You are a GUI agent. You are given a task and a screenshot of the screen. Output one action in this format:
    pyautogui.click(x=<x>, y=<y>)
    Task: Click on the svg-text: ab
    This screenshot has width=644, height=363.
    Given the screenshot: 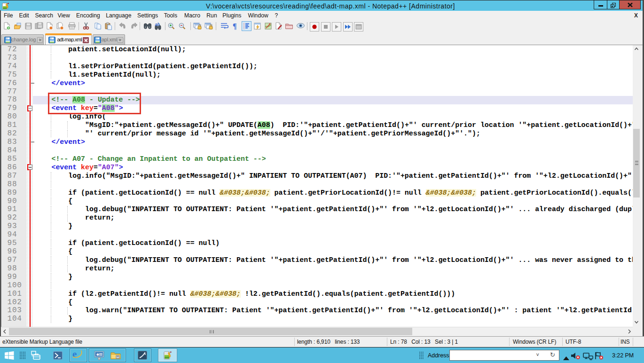 What is the action you would take?
    pyautogui.click(x=157, y=24)
    